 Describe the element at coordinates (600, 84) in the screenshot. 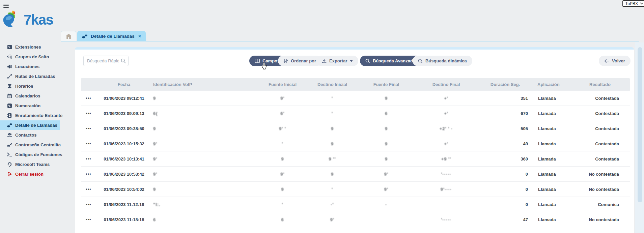

I see `column-header: Resultado` at that location.